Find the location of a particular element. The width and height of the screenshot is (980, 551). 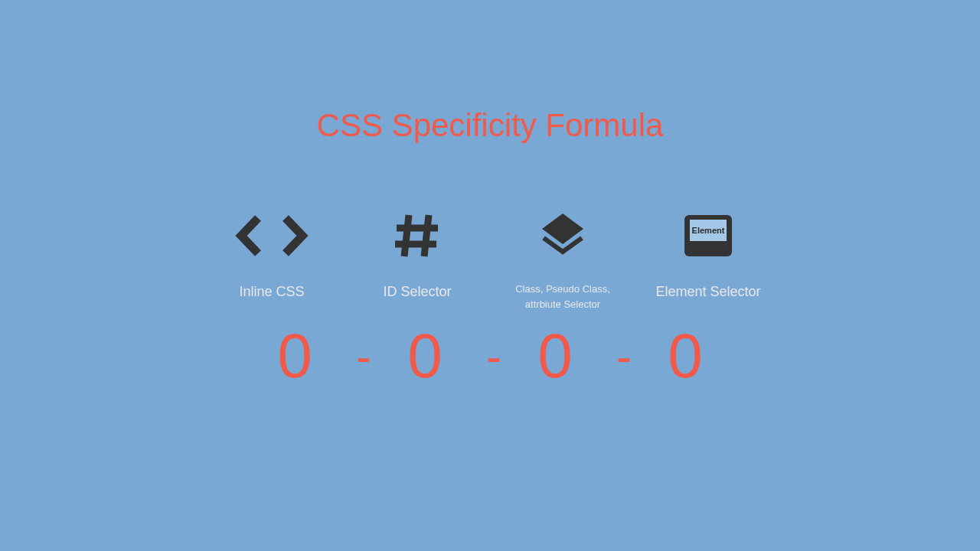

value-class: 0 is located at coordinates (555, 356).